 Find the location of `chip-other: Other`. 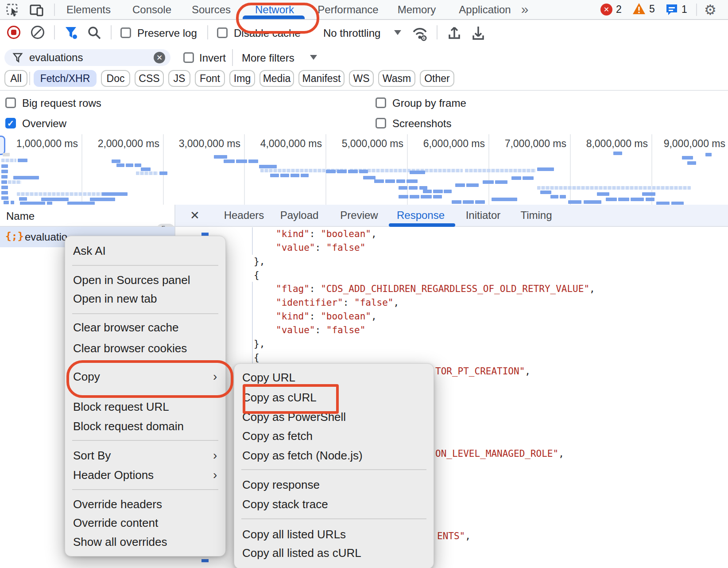

chip-other: Other is located at coordinates (437, 78).